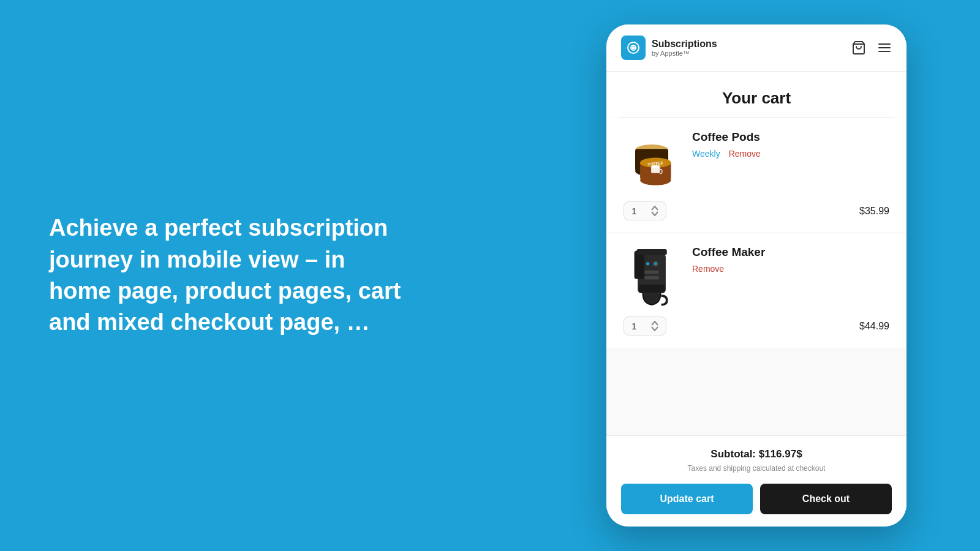  I want to click on coffee-maker-svg, so click(652, 276).